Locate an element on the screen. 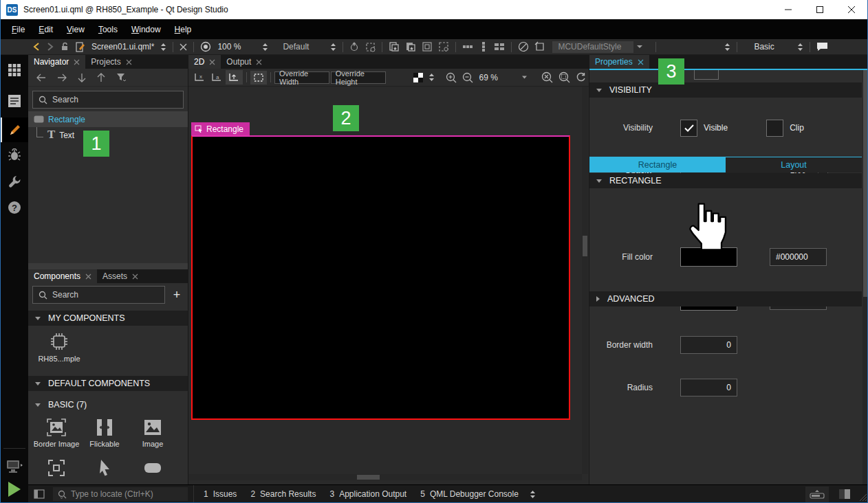 The image size is (868, 503). mode-select: Basic is located at coordinates (772, 47).